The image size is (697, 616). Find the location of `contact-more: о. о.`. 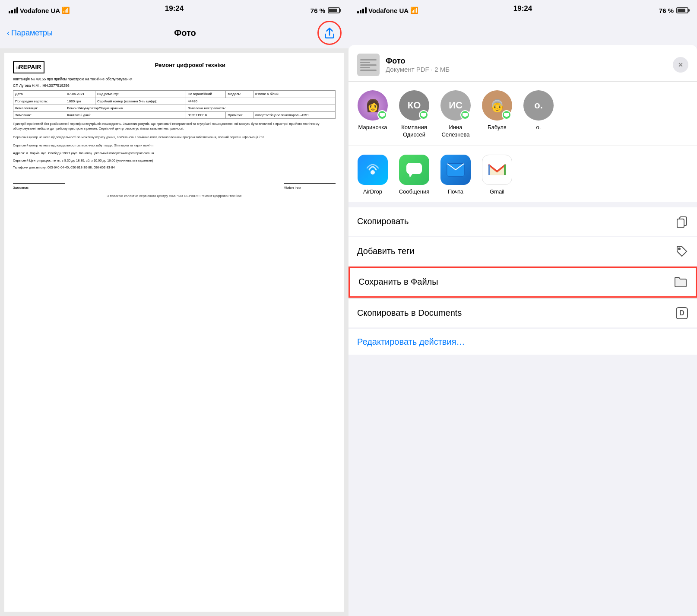

contact-more: о. о. is located at coordinates (539, 114).